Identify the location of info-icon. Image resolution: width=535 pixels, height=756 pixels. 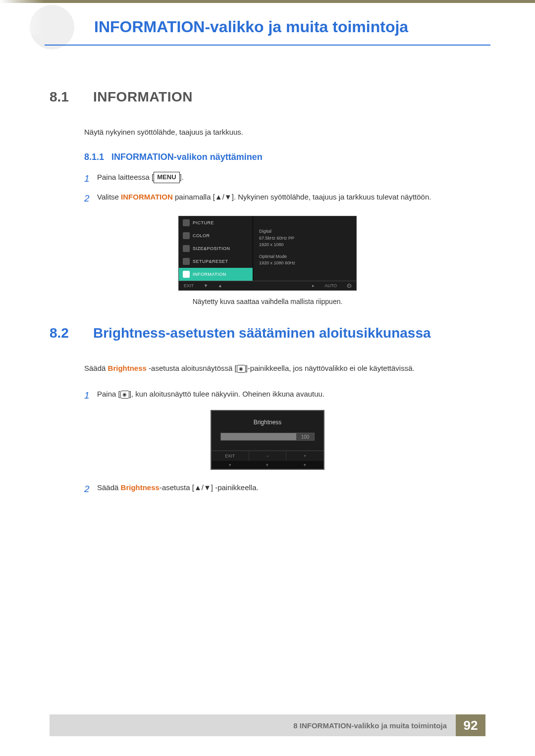
(186, 274).